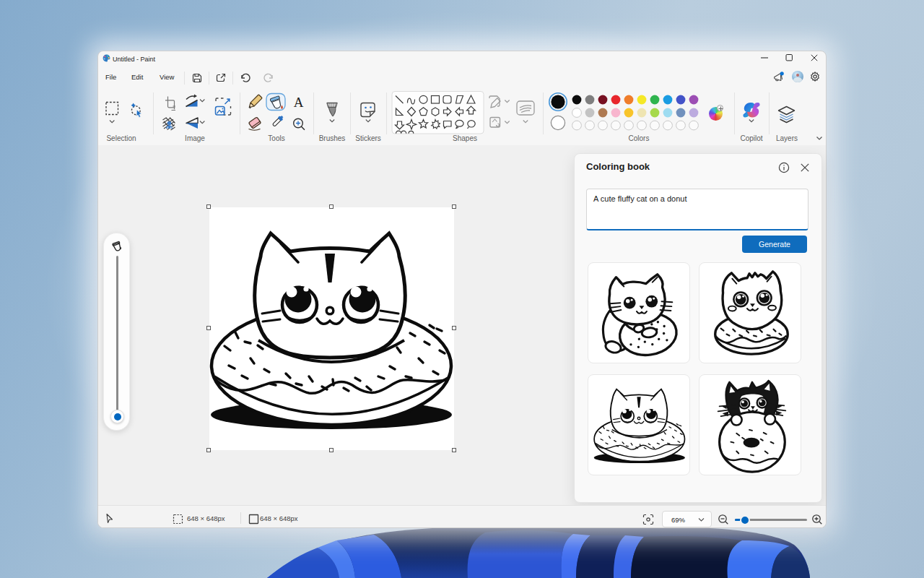 This screenshot has width=924, height=578. What do you see at coordinates (299, 103) in the screenshot?
I see `svg-text: A` at bounding box center [299, 103].